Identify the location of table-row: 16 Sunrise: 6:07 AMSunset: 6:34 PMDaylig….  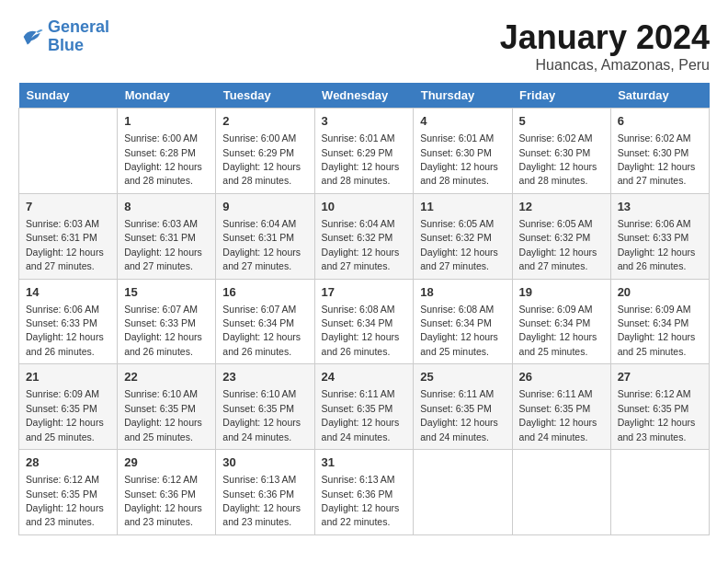
(265, 322).